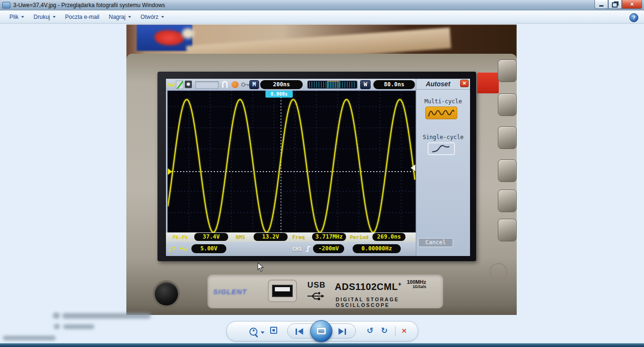 The image size is (644, 347). I want to click on single-cycle-button, so click(441, 149).